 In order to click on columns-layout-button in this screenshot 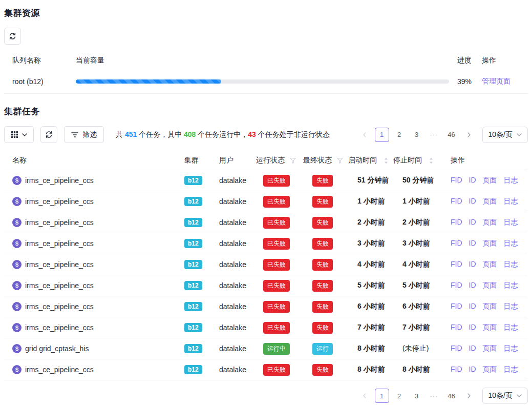, I will do `click(19, 134)`.